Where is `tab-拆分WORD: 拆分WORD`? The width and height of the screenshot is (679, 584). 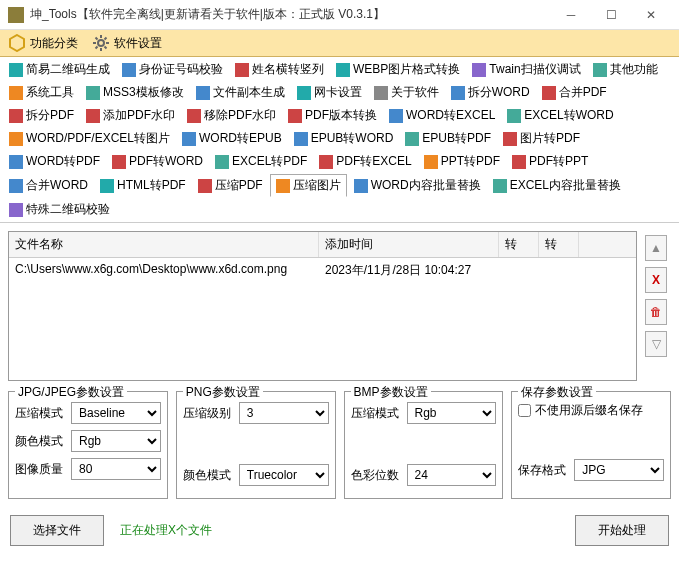
tab-拆分WORD: 拆分WORD is located at coordinates (490, 92).